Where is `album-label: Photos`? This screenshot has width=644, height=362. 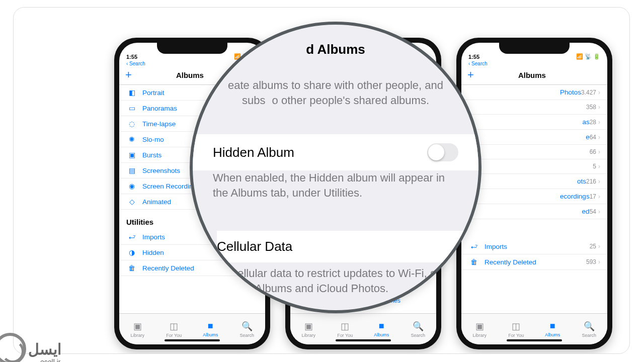 album-label: Photos is located at coordinates (525, 93).